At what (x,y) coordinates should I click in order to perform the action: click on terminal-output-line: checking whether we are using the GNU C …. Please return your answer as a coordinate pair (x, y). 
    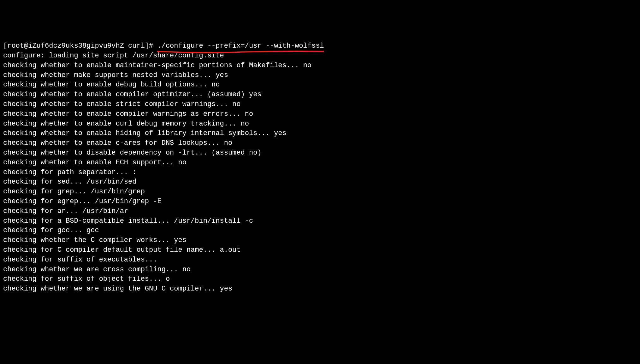
    Looking at the image, I should click on (320, 289).